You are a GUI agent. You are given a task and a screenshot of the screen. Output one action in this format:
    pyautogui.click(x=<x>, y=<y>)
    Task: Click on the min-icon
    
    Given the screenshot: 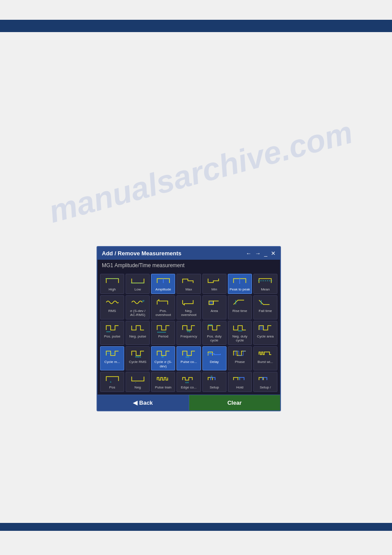 What is the action you would take?
    pyautogui.click(x=214, y=281)
    